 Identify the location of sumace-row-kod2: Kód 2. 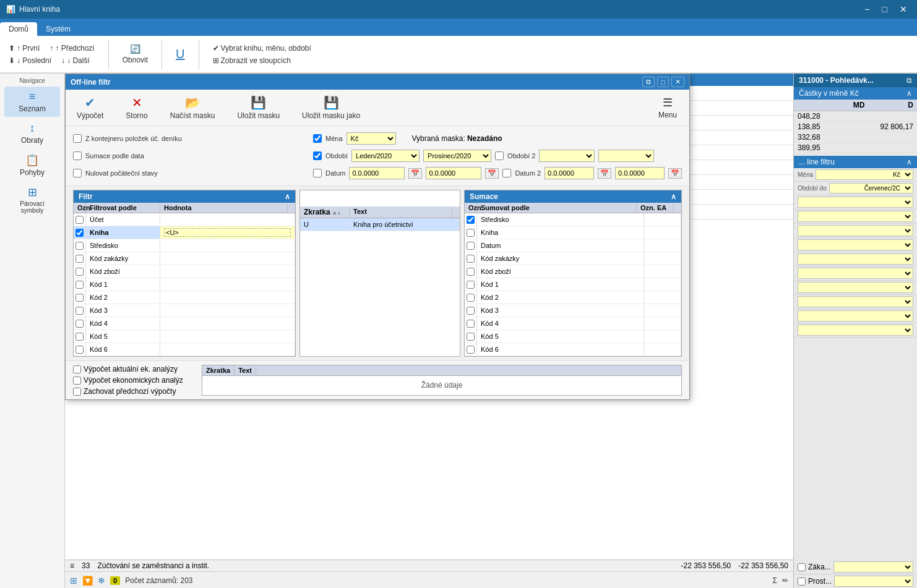
(573, 298).